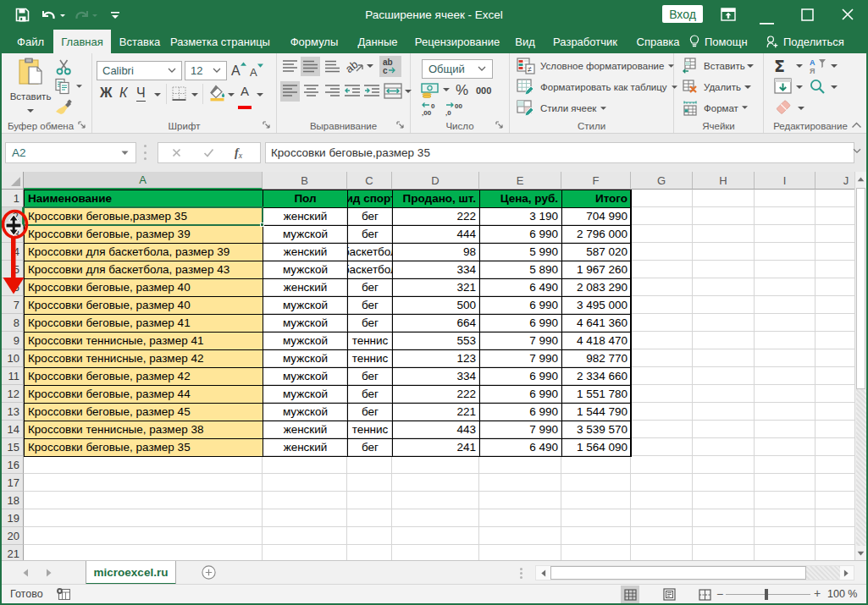  What do you see at coordinates (521, 270) in the screenshot?
I see `cell-E5: 5 890` at bounding box center [521, 270].